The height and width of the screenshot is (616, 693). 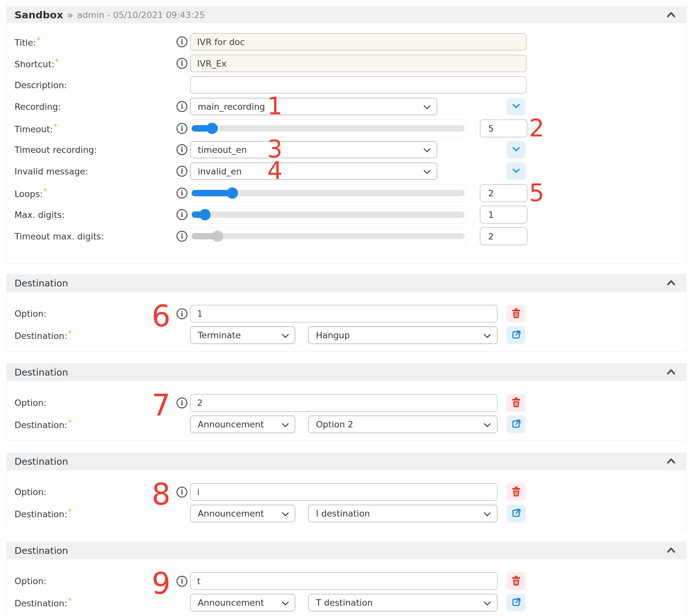 I want to click on timeout-max-digits-value-input, so click(x=504, y=237).